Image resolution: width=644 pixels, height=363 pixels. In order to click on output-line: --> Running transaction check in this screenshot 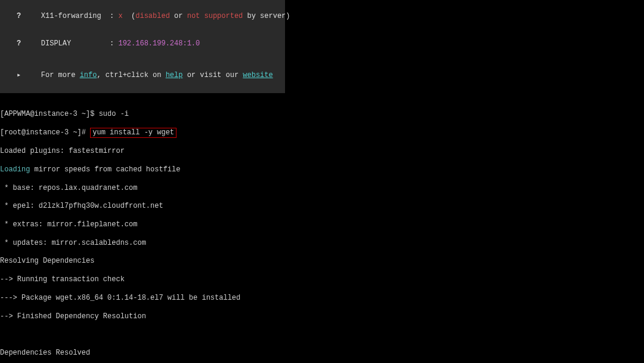, I will do `click(322, 279)`.